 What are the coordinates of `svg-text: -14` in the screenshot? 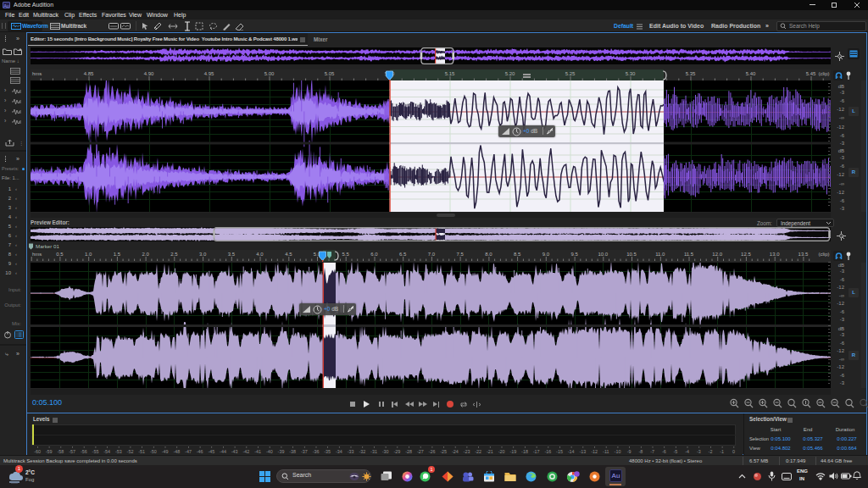 It's located at (571, 452).